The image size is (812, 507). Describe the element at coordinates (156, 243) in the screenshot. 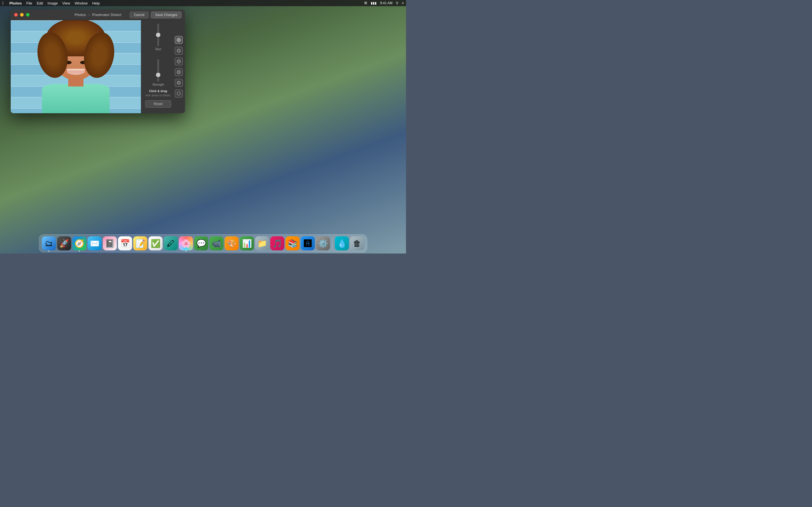

I see `reminders-icon: ✅` at that location.